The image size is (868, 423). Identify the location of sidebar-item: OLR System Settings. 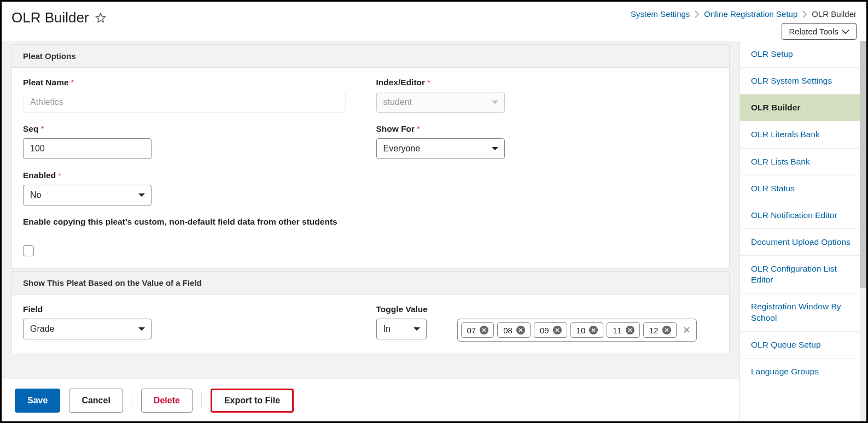
(803, 81).